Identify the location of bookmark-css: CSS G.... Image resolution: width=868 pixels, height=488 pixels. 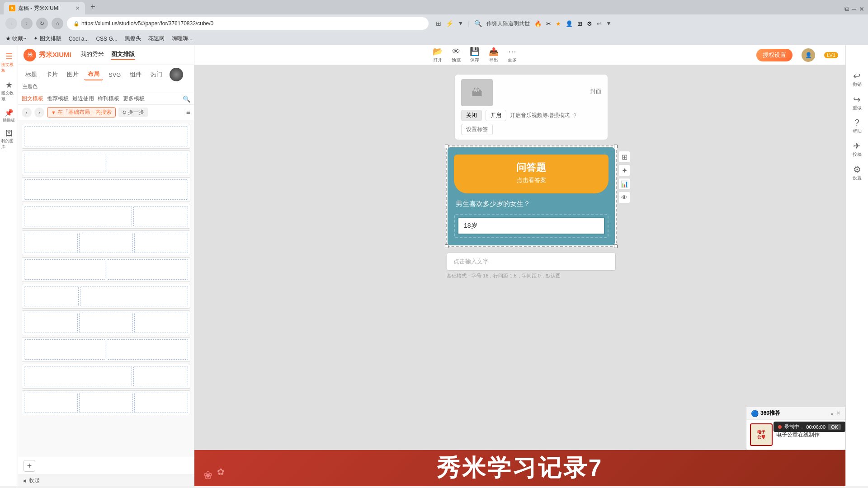
(107, 39).